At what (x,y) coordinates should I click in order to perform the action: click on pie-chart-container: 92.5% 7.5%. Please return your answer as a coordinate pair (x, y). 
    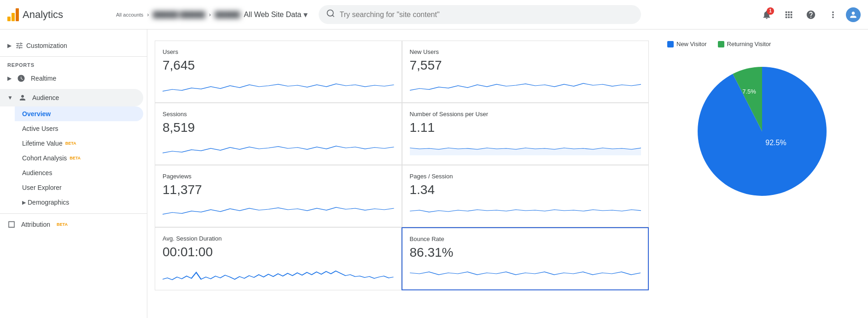
    Looking at the image, I should click on (762, 131).